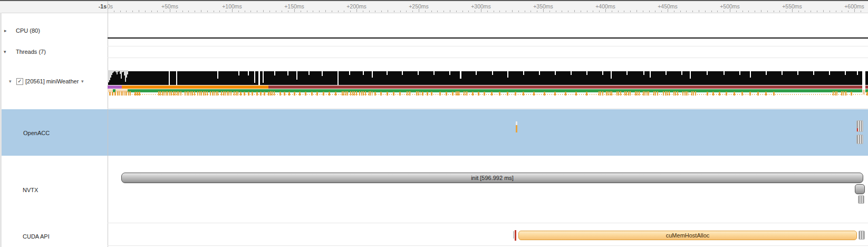 The height and width of the screenshot is (247, 868). What do you see at coordinates (31, 190) in the screenshot?
I see `sidebar-row-nvtx: NVTX` at bounding box center [31, 190].